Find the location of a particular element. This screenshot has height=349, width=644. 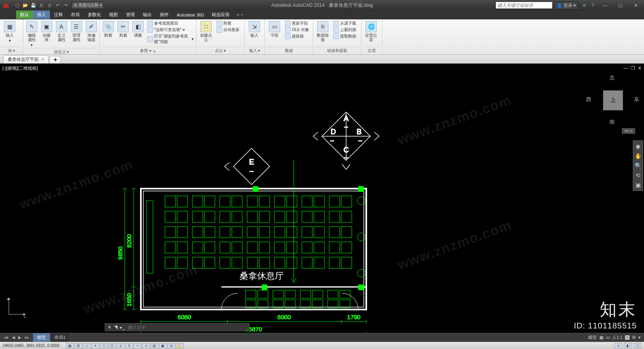

create-pc-button: ∷创建点云 is located at coordinates (206, 31).